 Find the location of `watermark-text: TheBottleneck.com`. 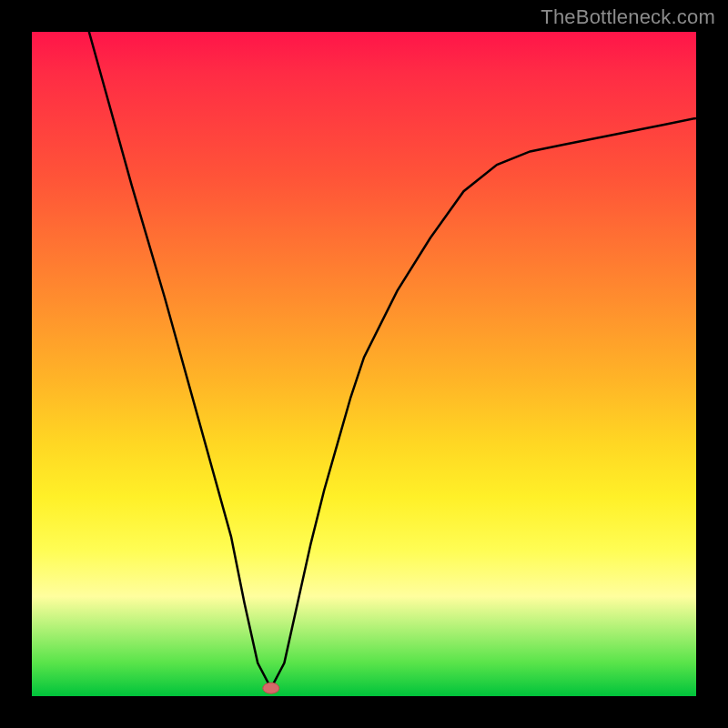

watermark-text: TheBottleneck.com is located at coordinates (628, 17).